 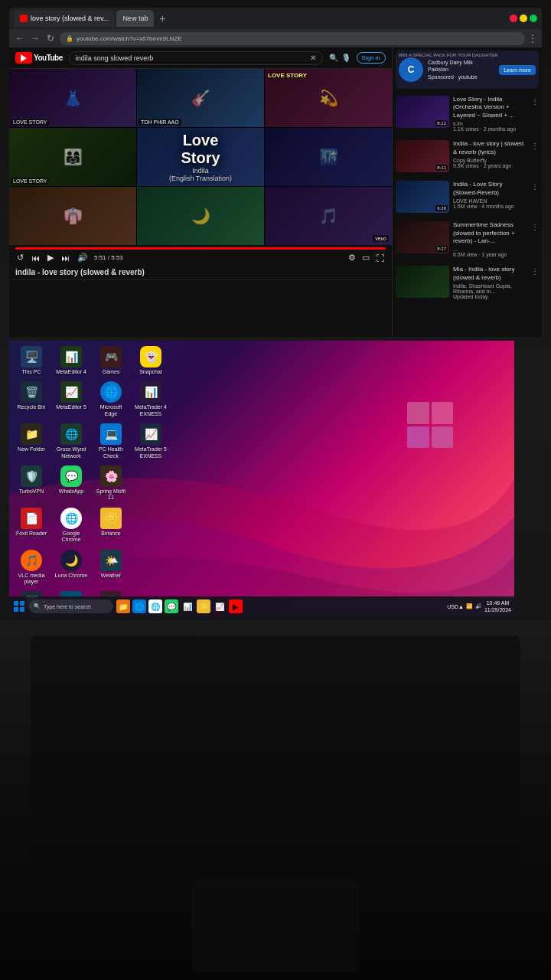 What do you see at coordinates (479, 606) in the screenshot?
I see `taskbar-sys: USD▲ 📶 🔊 10:48 AM 11/29/2024` at bounding box center [479, 606].